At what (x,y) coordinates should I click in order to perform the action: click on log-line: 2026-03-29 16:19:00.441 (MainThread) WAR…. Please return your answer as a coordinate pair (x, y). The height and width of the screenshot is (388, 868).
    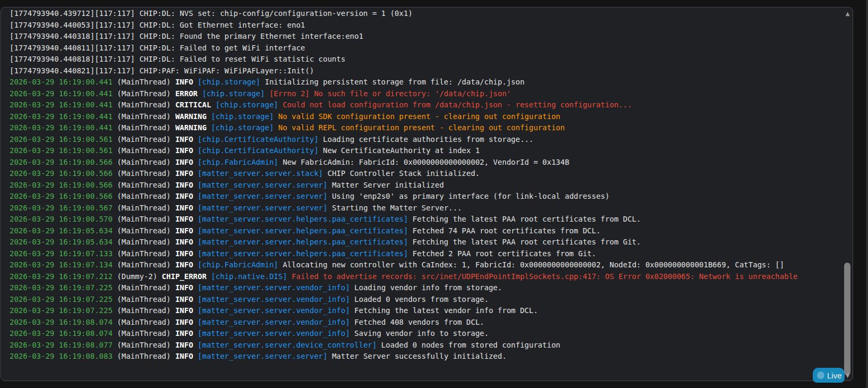
    Looking at the image, I should click on (426, 128).